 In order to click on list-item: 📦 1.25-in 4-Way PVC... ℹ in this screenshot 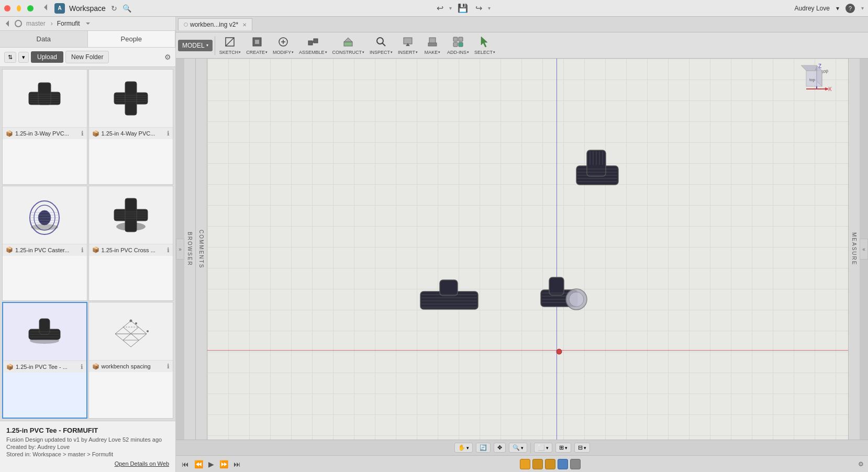, I will do `click(131, 127)`.